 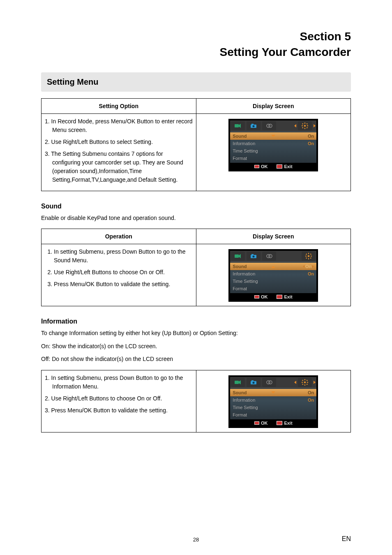 What do you see at coordinates (273, 400) in the screenshot?
I see `menu-row-information: Information On` at bounding box center [273, 400].